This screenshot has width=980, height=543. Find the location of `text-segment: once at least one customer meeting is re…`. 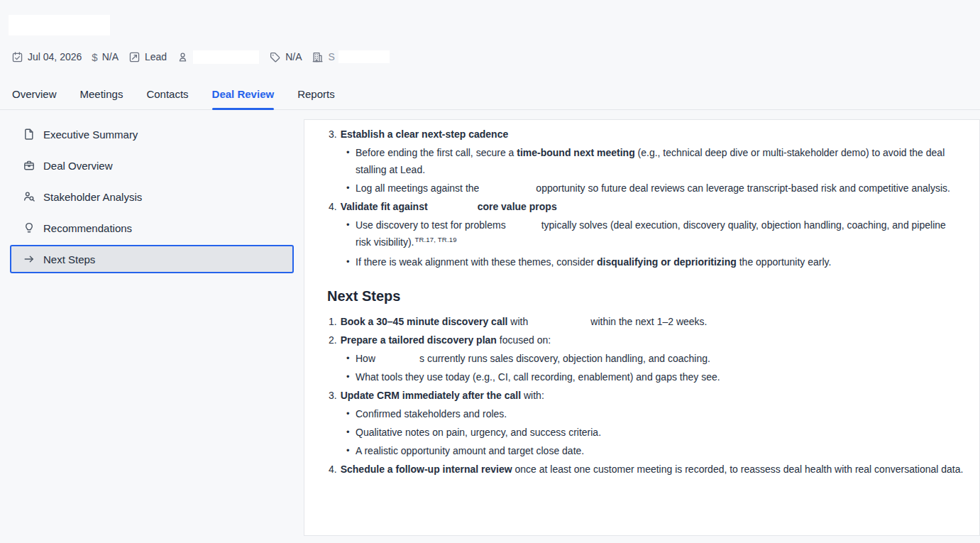

text-segment: once at least one customer meeting is re… is located at coordinates (738, 469).